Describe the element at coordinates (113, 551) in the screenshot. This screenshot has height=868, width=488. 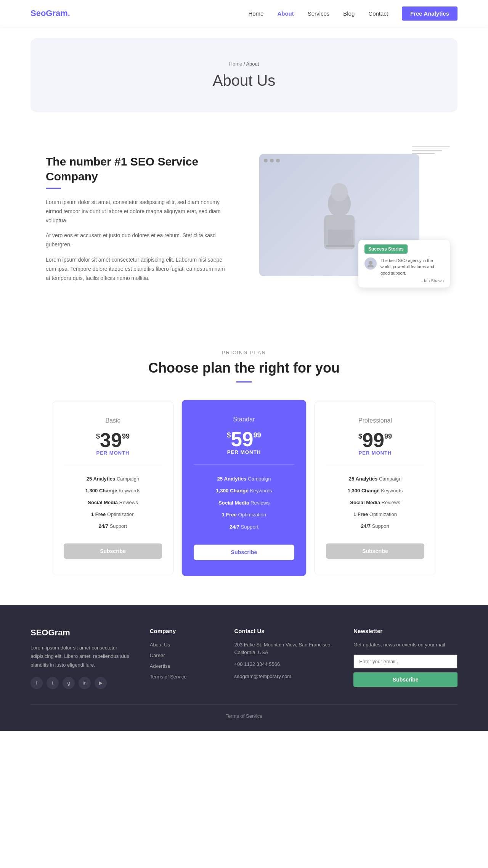
I see `subscribe-button-basic: Subscribe` at that location.